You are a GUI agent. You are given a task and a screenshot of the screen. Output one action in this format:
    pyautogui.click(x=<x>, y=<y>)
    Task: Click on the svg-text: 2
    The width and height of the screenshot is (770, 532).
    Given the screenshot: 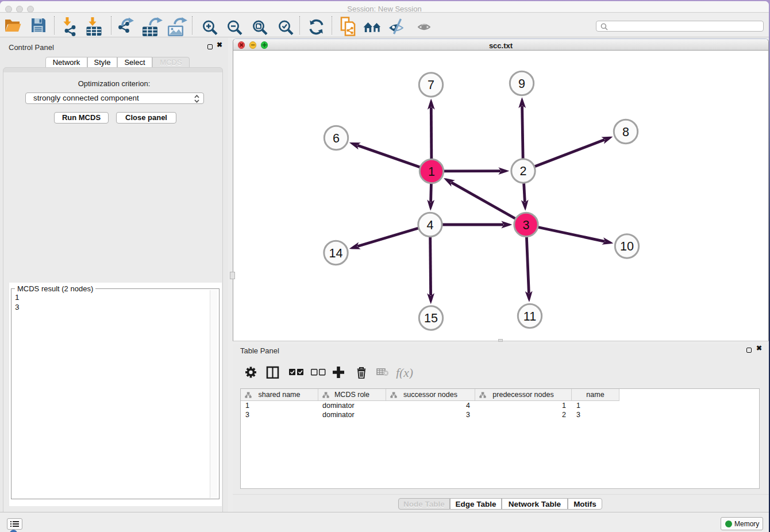 What is the action you would take?
    pyautogui.click(x=523, y=171)
    